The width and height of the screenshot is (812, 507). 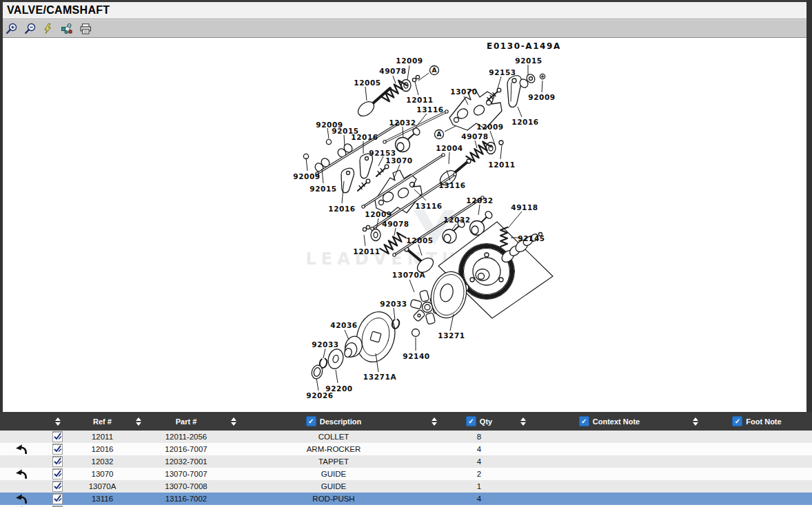 I want to click on hotspots-button, so click(x=67, y=29).